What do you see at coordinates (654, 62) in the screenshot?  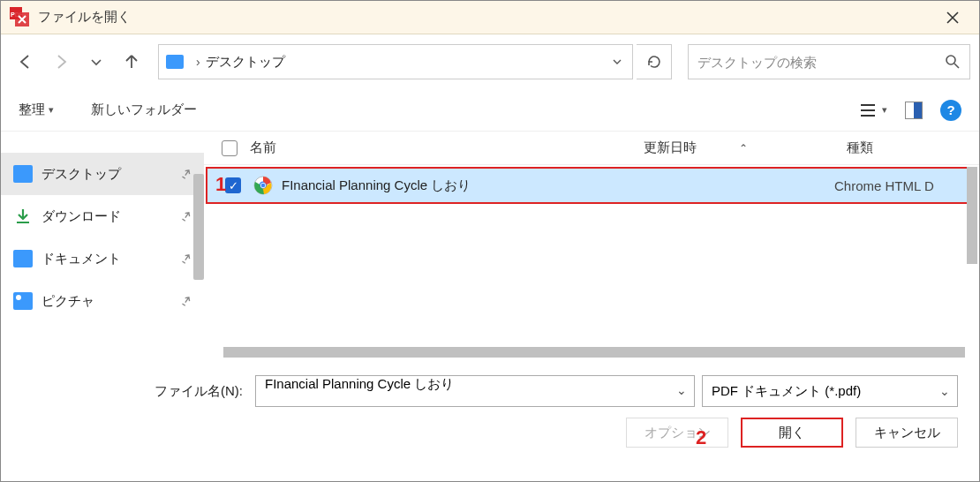 I see `refresh-button` at bounding box center [654, 62].